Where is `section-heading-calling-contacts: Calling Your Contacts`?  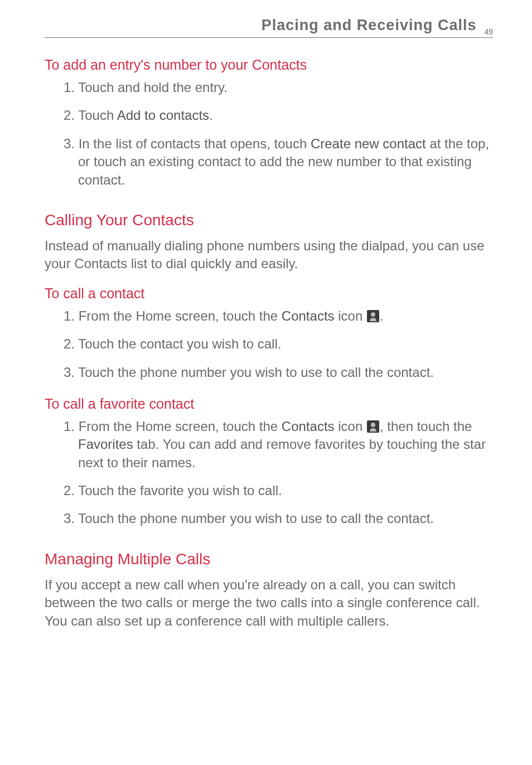
section-heading-calling-contacts: Calling Your Contacts is located at coordinates (269, 220).